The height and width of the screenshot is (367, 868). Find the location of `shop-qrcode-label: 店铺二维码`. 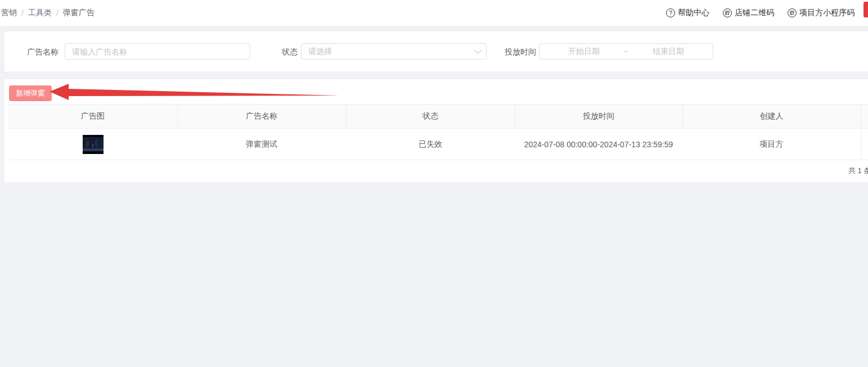

shop-qrcode-label: 店铺二维码 is located at coordinates (754, 13).